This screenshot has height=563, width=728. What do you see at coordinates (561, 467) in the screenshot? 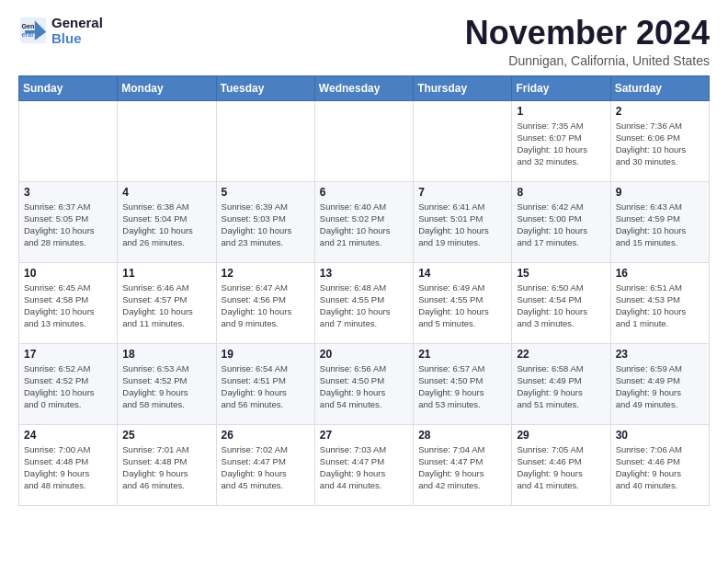
I see `day-info: Sunrise: 7:05 AMSunset: 4:46 PMDaylight:…` at bounding box center [561, 467].